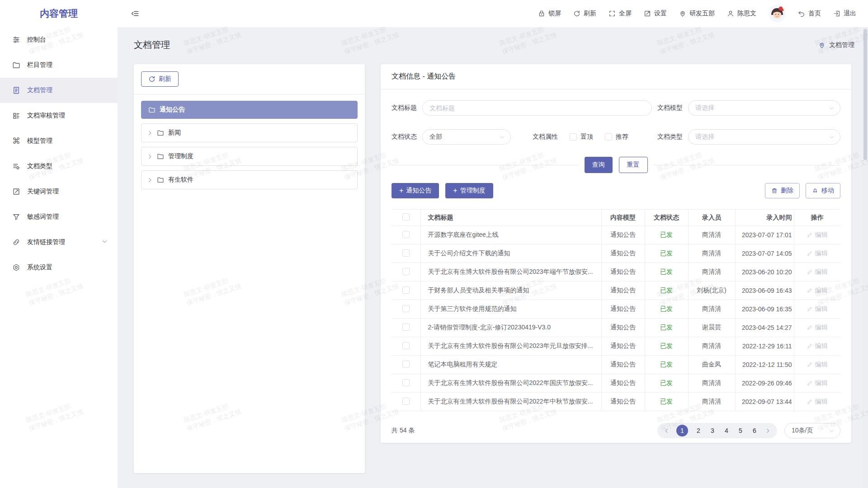  Describe the element at coordinates (542, 14) in the screenshot. I see `lock-icon` at that location.